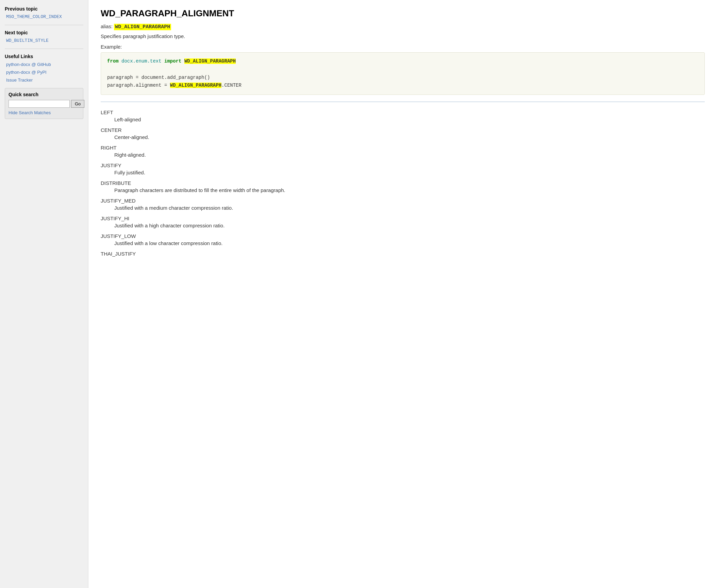 The height and width of the screenshot is (588, 717). What do you see at coordinates (403, 204) in the screenshot?
I see `enum-row: JUSTIFY_MEDJustified with a medium chara…` at bounding box center [403, 204].